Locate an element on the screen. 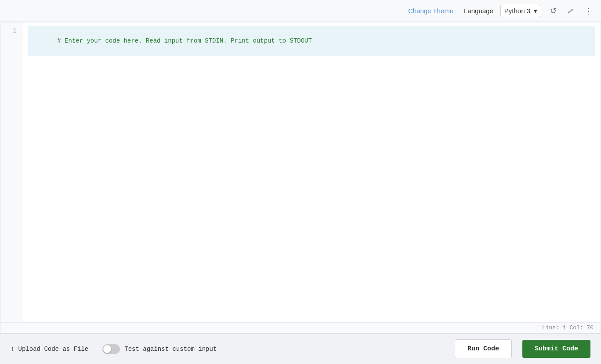 The width and height of the screenshot is (601, 364). toolbar: Change Theme Language Python 3 ▾ ↺ ⤢ ⋮ is located at coordinates (300, 11).